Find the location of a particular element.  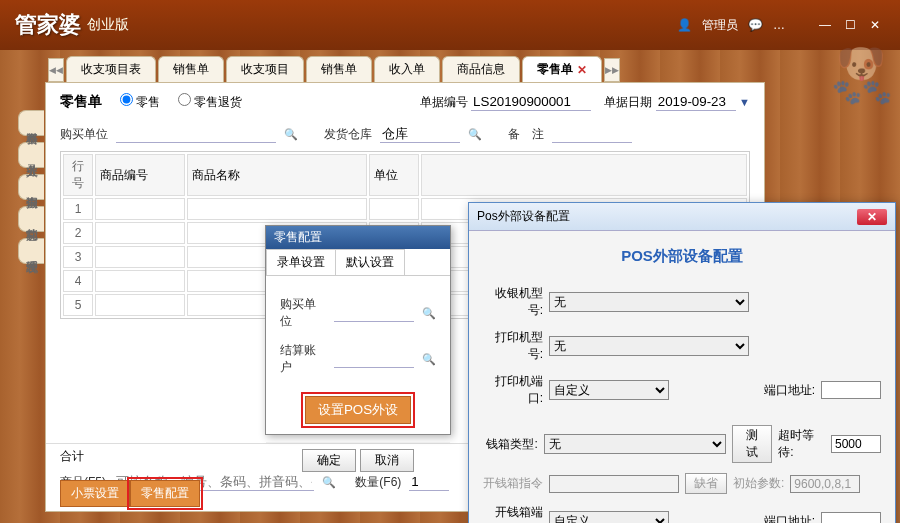

dialog-close-icon: ✕ is located at coordinates (872, 217).